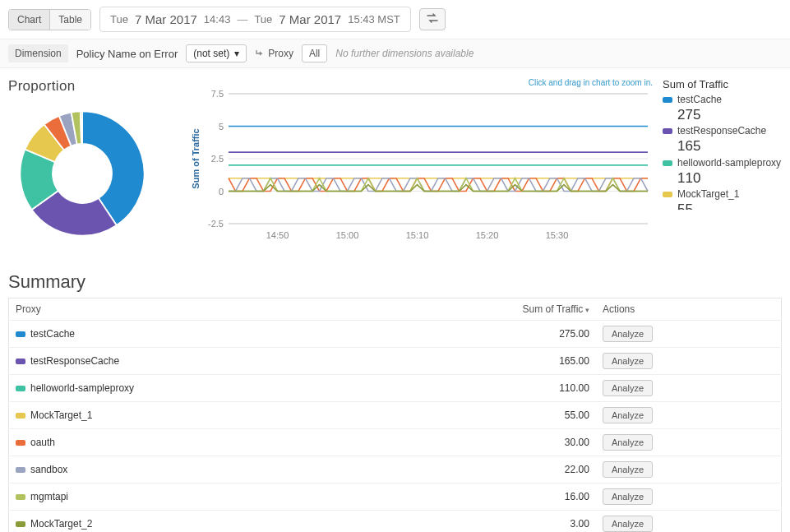 The width and height of the screenshot is (790, 532). What do you see at coordinates (95, 174) in the screenshot?
I see `donut-chart` at bounding box center [95, 174].